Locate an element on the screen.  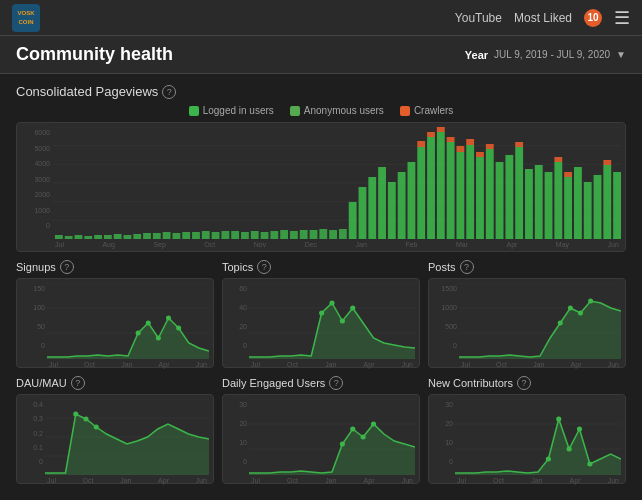
nav-most-liked: Most Liked is located at coordinates (543, 18).